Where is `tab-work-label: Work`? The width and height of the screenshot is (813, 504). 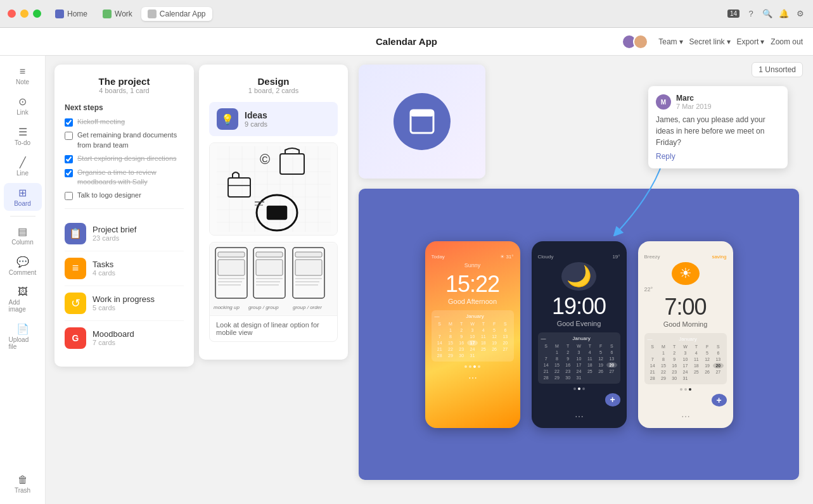
tab-work-label: Work is located at coordinates (124, 14).